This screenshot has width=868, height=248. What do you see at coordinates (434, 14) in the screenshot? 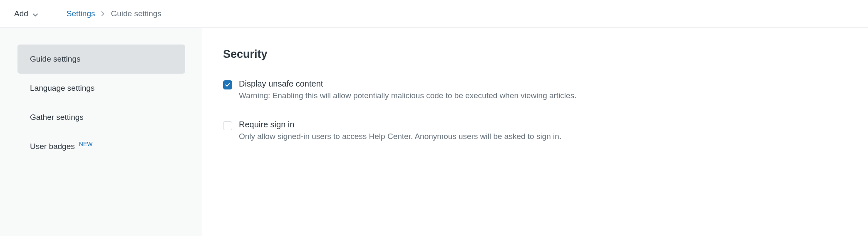
I see `top-bar: Add Settings Guide settings` at bounding box center [434, 14].